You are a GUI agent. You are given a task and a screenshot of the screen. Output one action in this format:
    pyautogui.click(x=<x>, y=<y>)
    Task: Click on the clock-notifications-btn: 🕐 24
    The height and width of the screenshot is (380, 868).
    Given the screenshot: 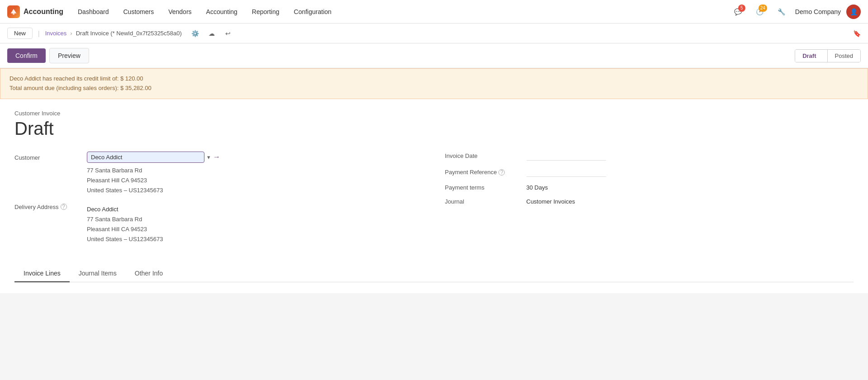 What is the action you would take?
    pyautogui.click(x=760, y=12)
    